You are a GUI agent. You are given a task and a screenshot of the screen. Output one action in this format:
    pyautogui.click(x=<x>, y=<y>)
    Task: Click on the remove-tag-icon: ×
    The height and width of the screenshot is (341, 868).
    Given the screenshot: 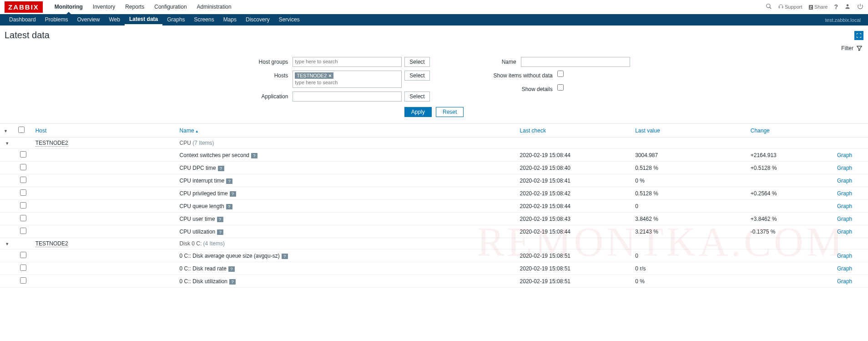 What is the action you would take?
    pyautogui.click(x=330, y=76)
    